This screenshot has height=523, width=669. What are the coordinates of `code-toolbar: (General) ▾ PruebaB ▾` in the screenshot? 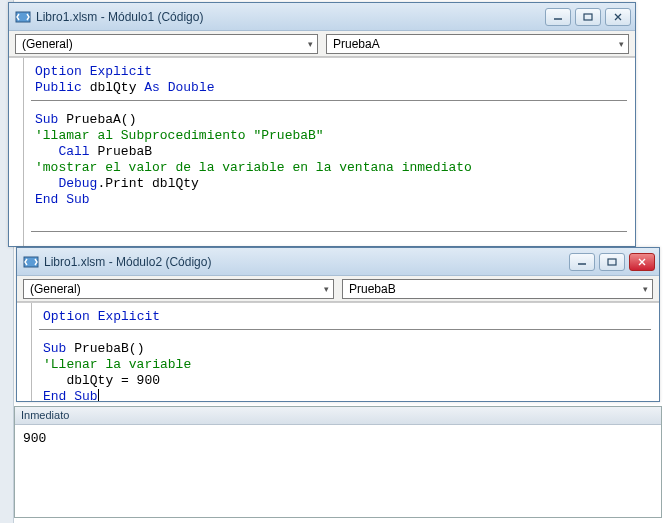 It's located at (338, 289).